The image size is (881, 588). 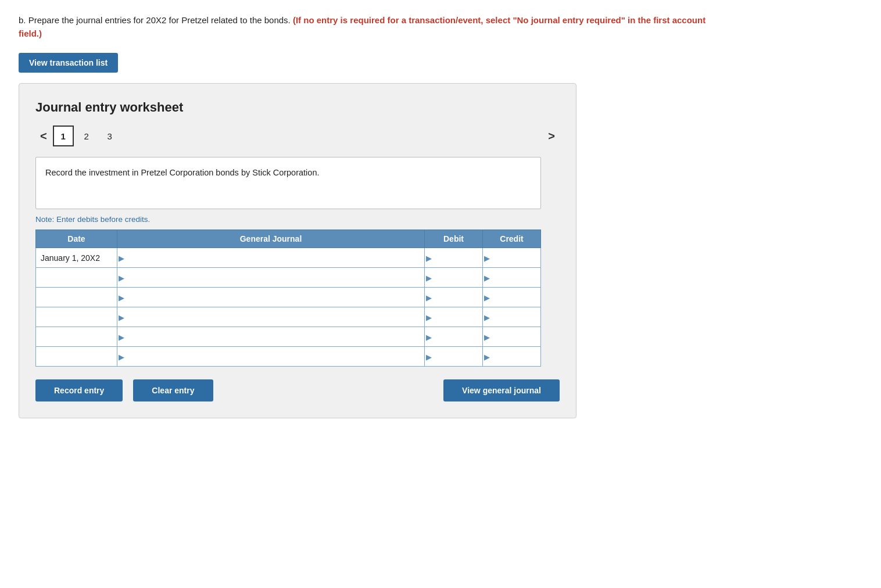 I want to click on debit-arrow-3: ▶, so click(x=429, y=317).